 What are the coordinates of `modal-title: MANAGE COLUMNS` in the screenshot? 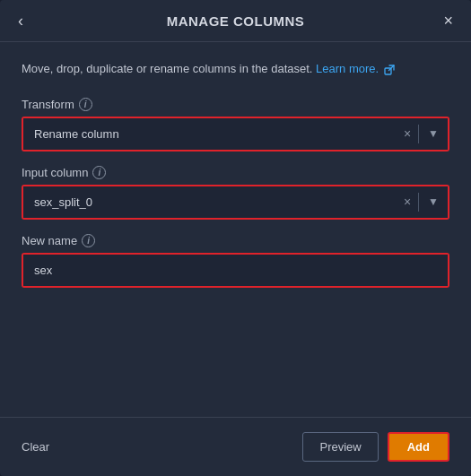 It's located at (236, 22).